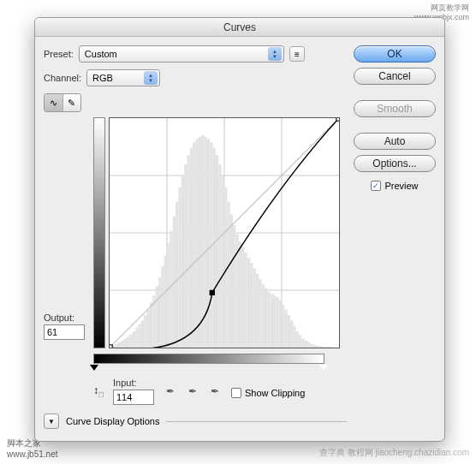 This screenshot has width=476, height=464. Describe the element at coordinates (395, 141) in the screenshot. I see `auto-button: Auto` at that location.